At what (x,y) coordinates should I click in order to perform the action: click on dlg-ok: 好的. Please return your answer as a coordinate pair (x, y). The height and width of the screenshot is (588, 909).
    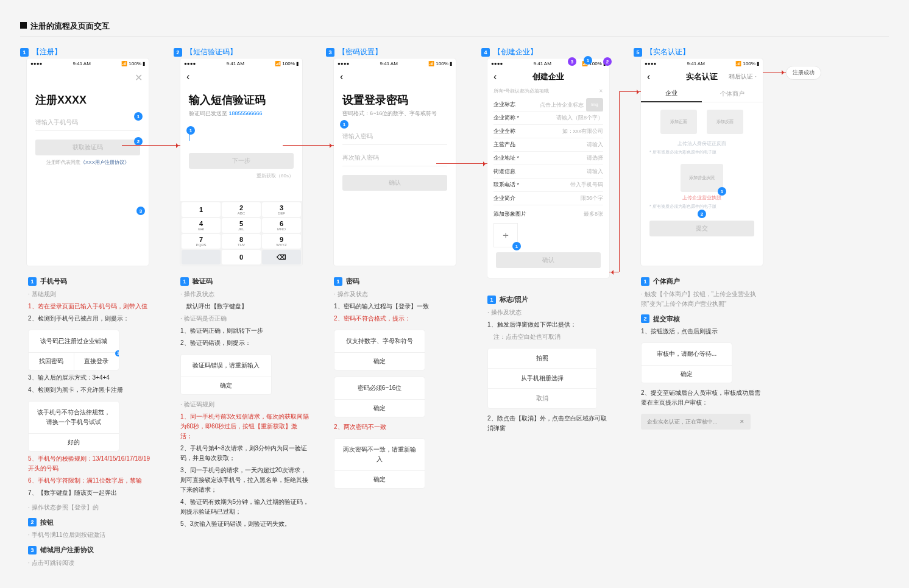
    Looking at the image, I should click on (74, 442).